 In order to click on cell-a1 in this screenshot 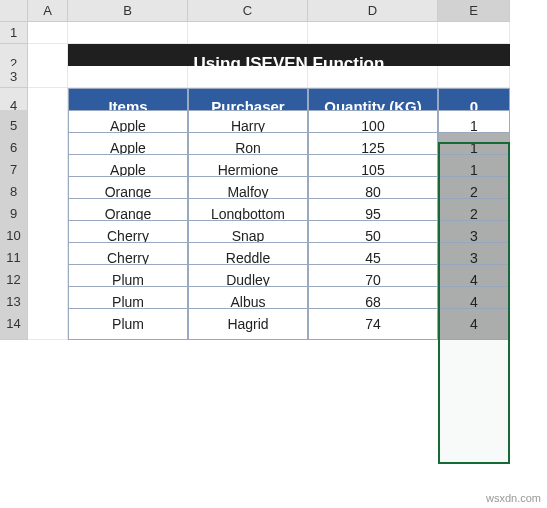, I will do `click(48, 33)`.